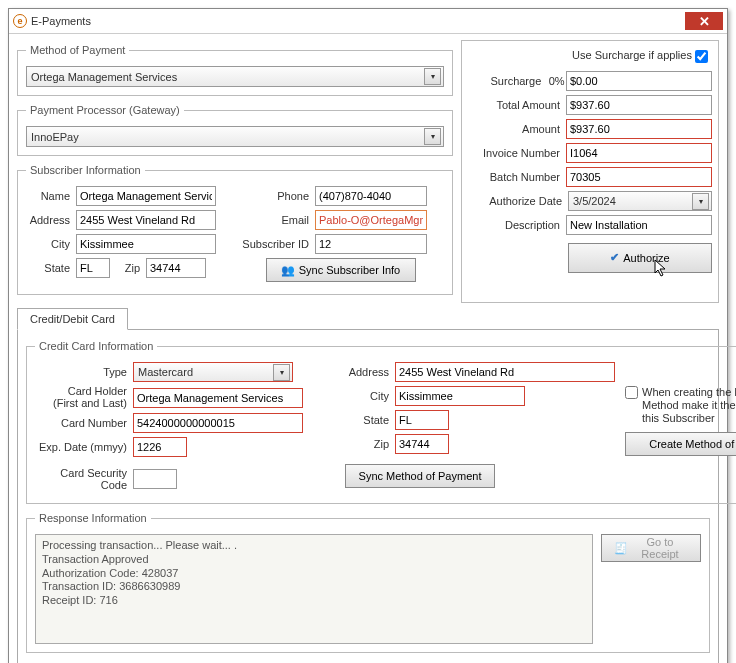 This screenshot has width=736, height=663. I want to click on city-input, so click(146, 244).